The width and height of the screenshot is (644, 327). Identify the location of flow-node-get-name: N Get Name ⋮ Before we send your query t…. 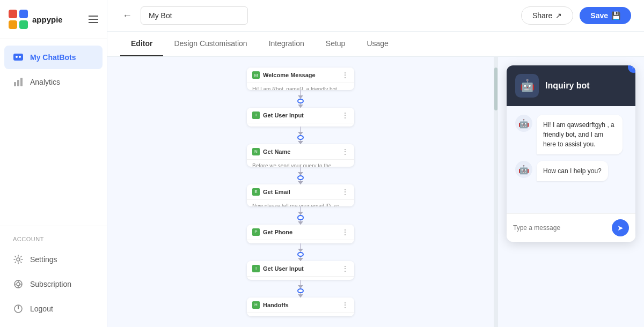
(301, 155).